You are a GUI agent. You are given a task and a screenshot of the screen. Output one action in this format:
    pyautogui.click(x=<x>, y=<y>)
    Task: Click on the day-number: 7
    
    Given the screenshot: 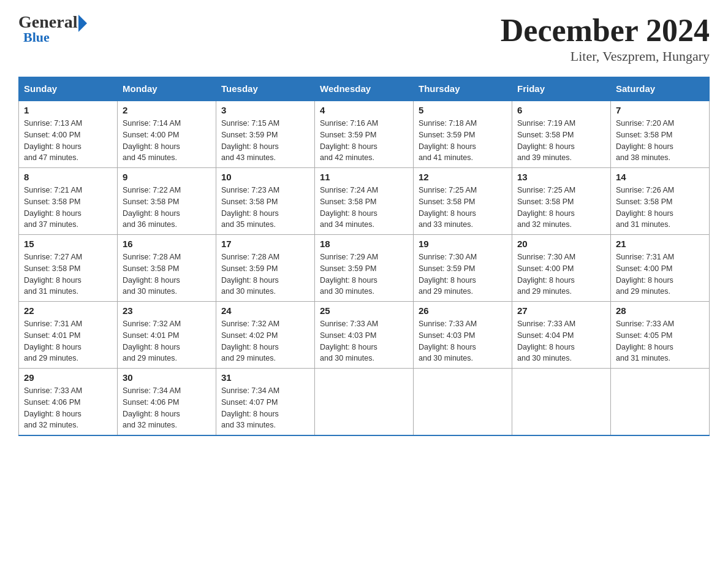 What is the action you would take?
    pyautogui.click(x=660, y=110)
    